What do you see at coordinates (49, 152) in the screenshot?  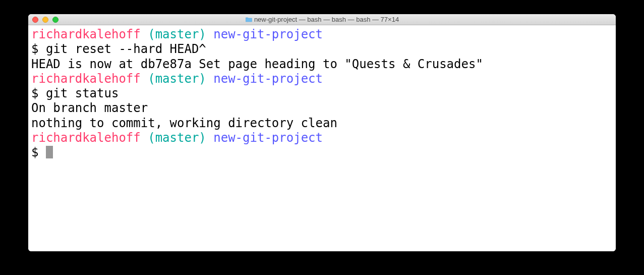 I see `cursor` at bounding box center [49, 152].